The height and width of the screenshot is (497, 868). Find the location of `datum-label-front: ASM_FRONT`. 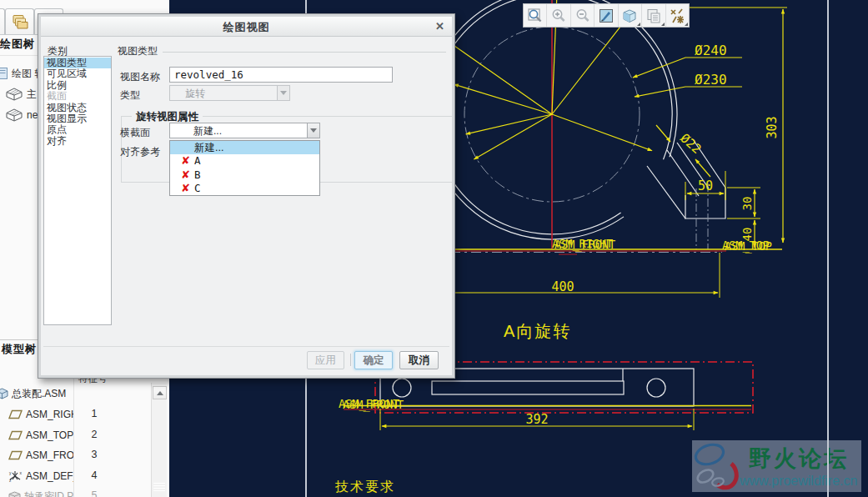

datum-label-front: ASM_FRONT is located at coordinates (374, 405).